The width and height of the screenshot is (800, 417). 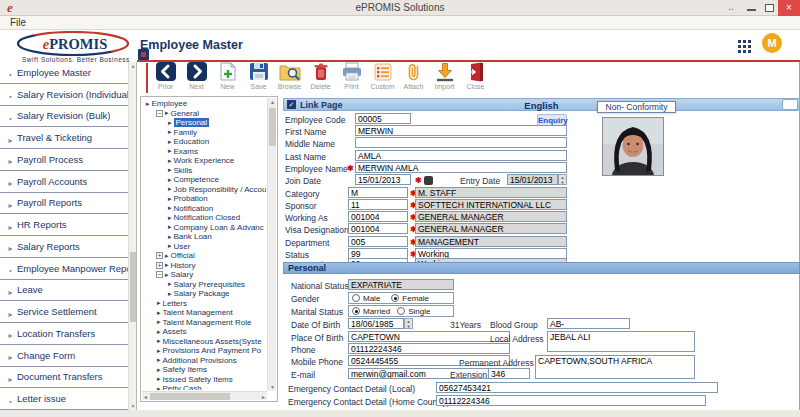 I want to click on sidebar-item: Document Transfers, so click(x=68, y=378).